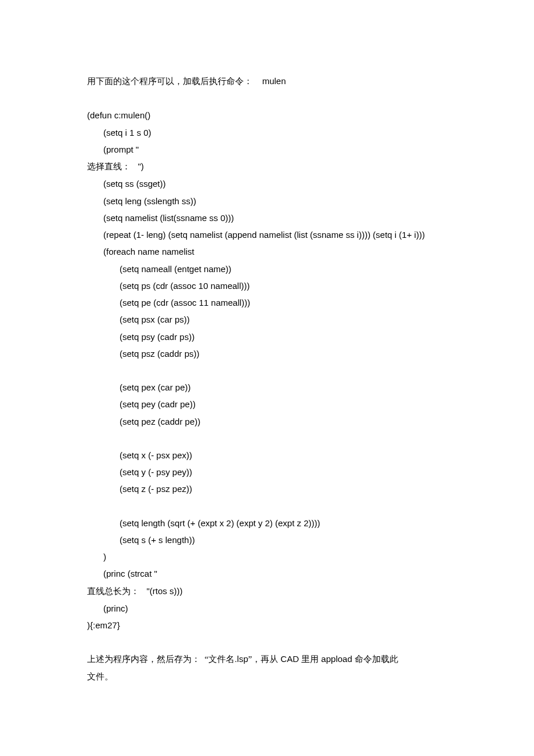 The height and width of the screenshot is (756, 534). Describe the element at coordinates (267, 677) in the screenshot. I see `outro-line: 文件。` at that location.